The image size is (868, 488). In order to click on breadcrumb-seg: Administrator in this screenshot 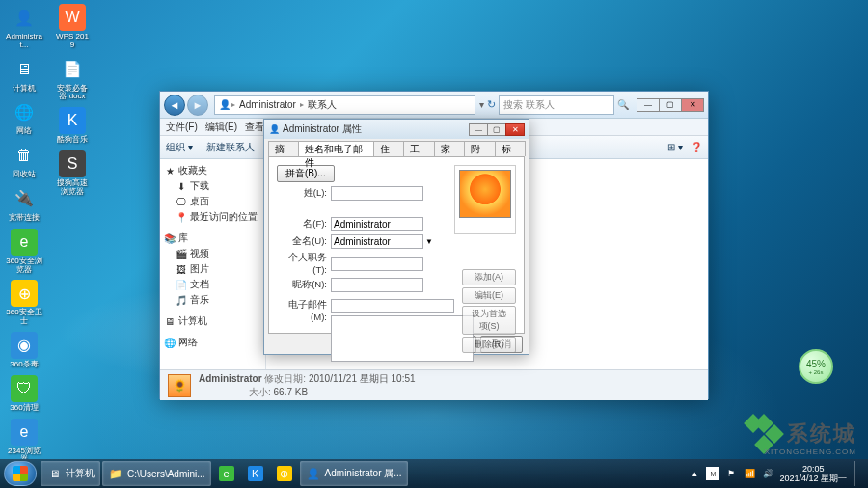, I will do `click(268, 104)`.